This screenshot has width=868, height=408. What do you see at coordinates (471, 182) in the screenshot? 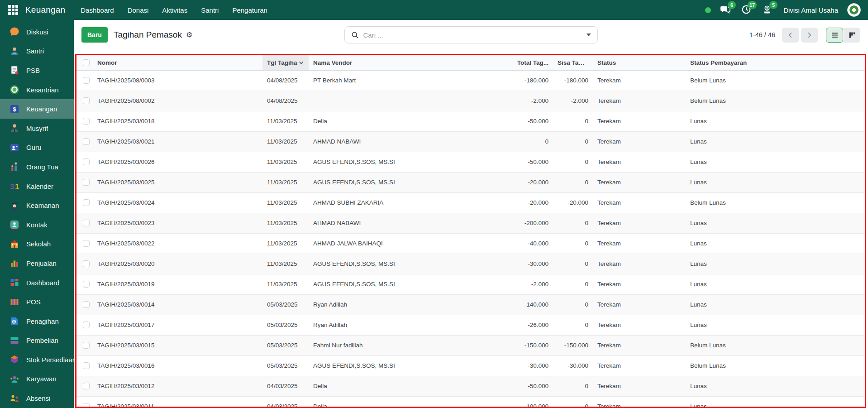
I see `table-row: TAGIH/2025/03/002511/03/2025AGUS EFENDI,…` at bounding box center [471, 182].